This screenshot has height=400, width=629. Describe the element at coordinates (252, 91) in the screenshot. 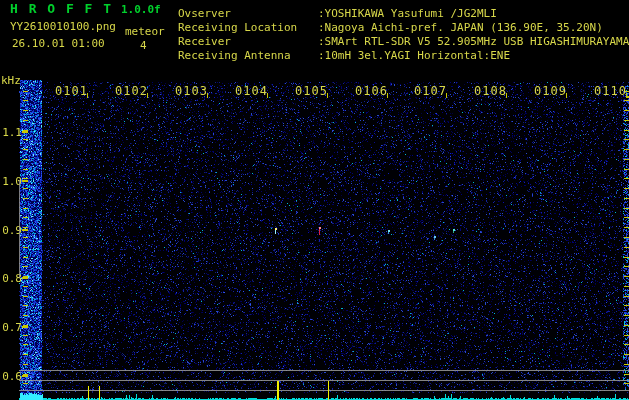

I see `time-tick-label: 0104` at that location.